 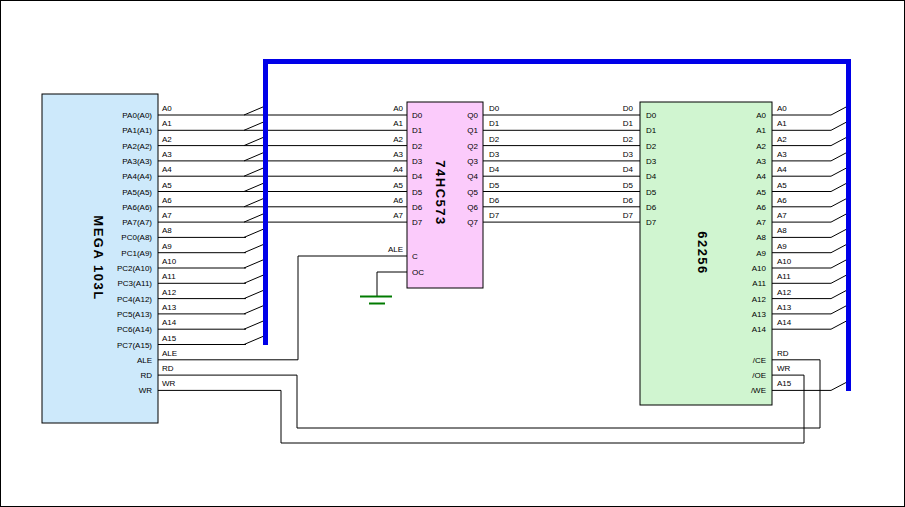 I want to click on sram-net-labels: A0 A1 A2 A3 A4 A5 A6 A7 A8 A9 A10 A11 A1…, so click(x=784, y=246).